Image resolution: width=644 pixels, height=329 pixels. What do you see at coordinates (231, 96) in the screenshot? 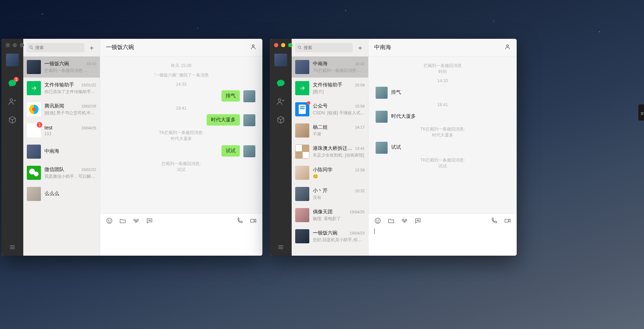
I see `message-bubble: 排气` at bounding box center [231, 96].